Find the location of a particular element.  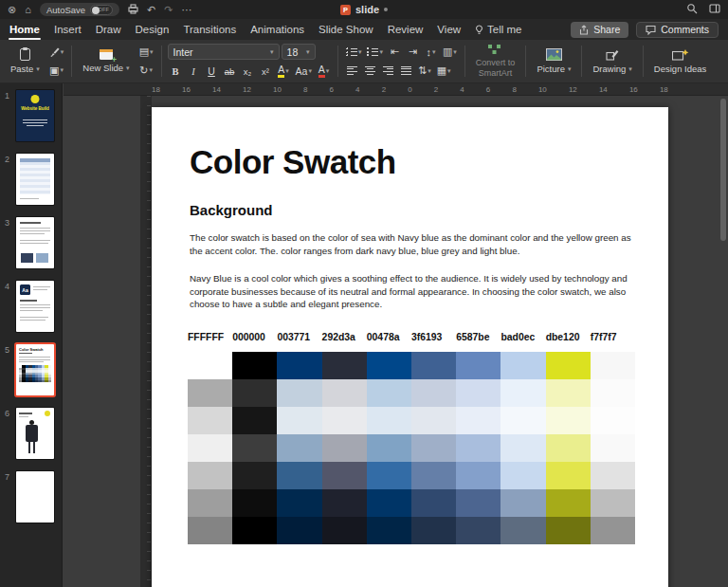

bullets-button: ▾ is located at coordinates (355, 52).